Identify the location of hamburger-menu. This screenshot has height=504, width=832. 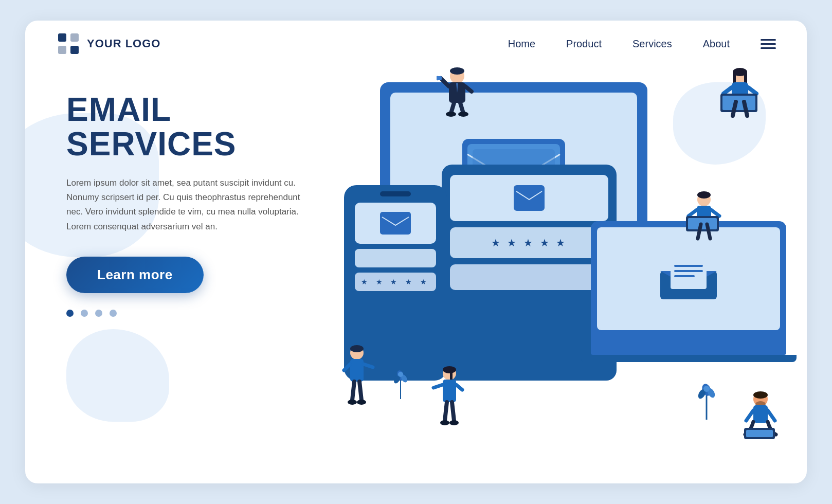
(768, 44).